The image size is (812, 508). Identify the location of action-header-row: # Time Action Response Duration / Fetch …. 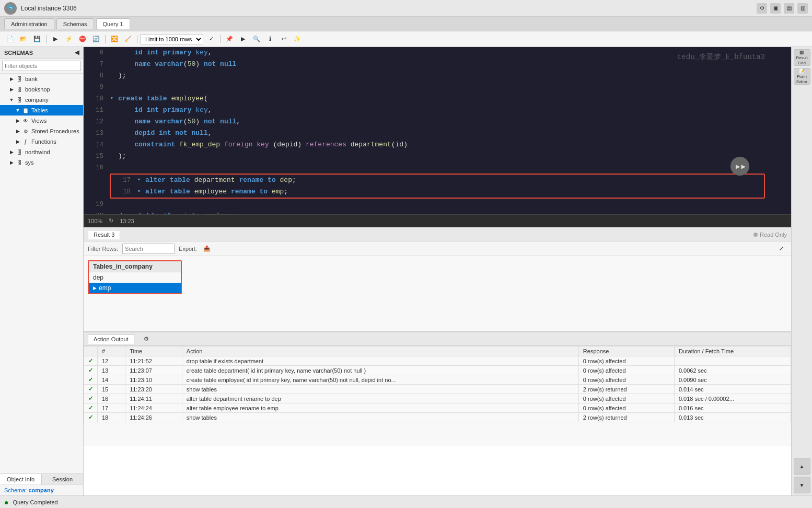
(438, 351).